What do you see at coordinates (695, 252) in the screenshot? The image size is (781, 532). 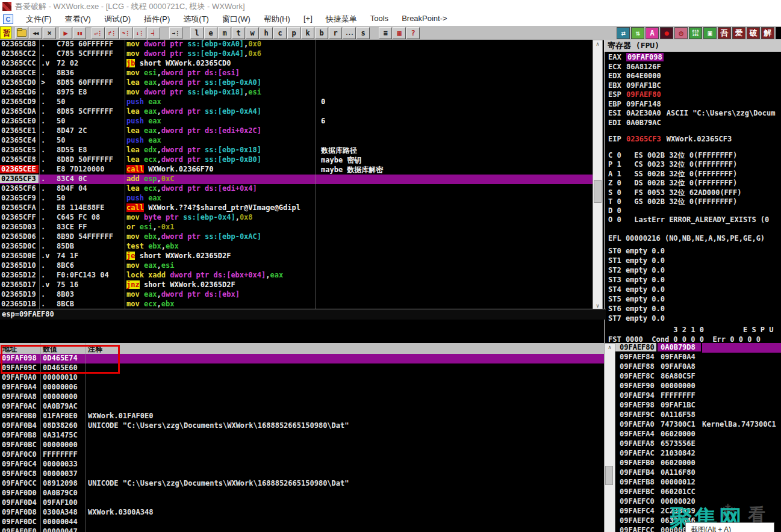 I see `fpu-row: ST0 empty 0.0` at bounding box center [695, 252].